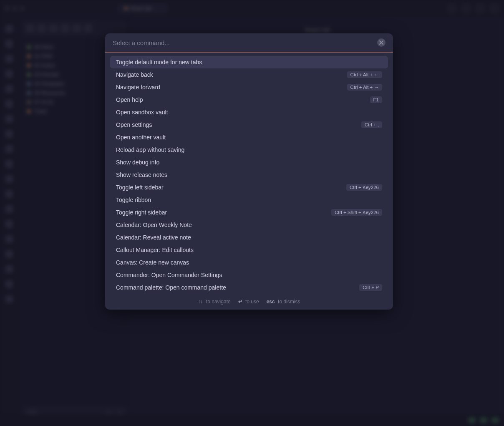  What do you see at coordinates (201, 302) in the screenshot?
I see `nav-key: ↑↓` at bounding box center [201, 302].